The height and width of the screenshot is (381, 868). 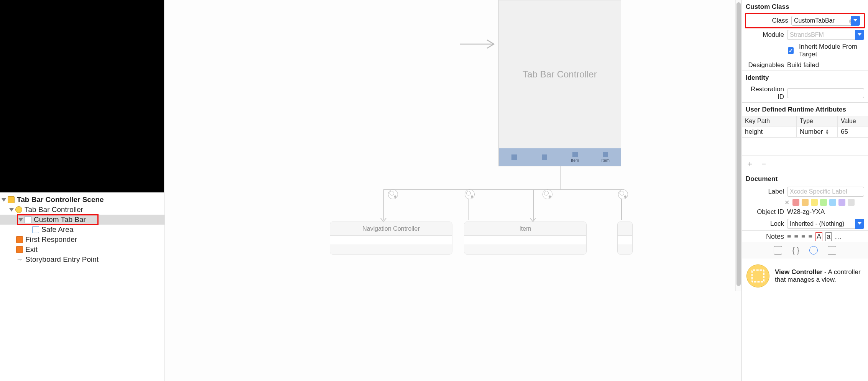 I want to click on type-cell: Number▲▼, so click(x=817, y=132).